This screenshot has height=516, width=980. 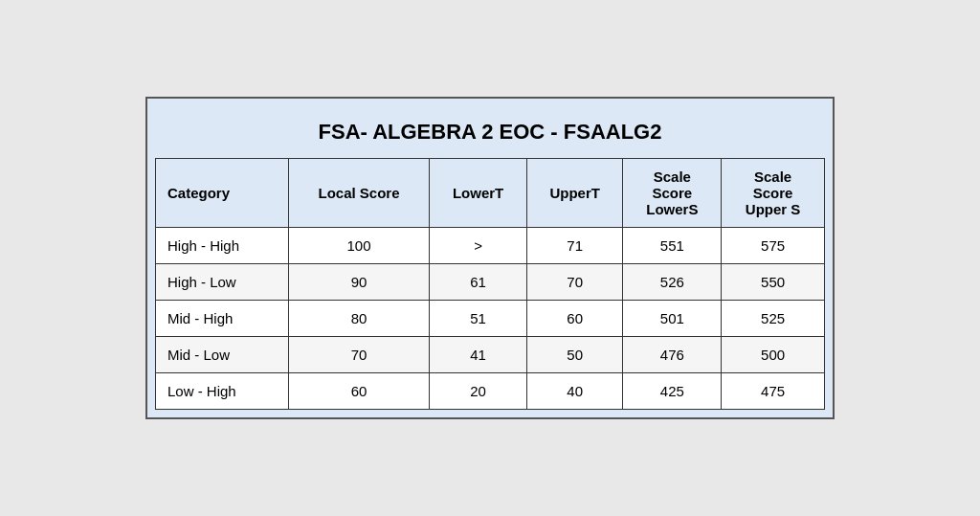 I want to click on col-header-scale-upper: ScaleScoreUpper S, so click(x=773, y=193).